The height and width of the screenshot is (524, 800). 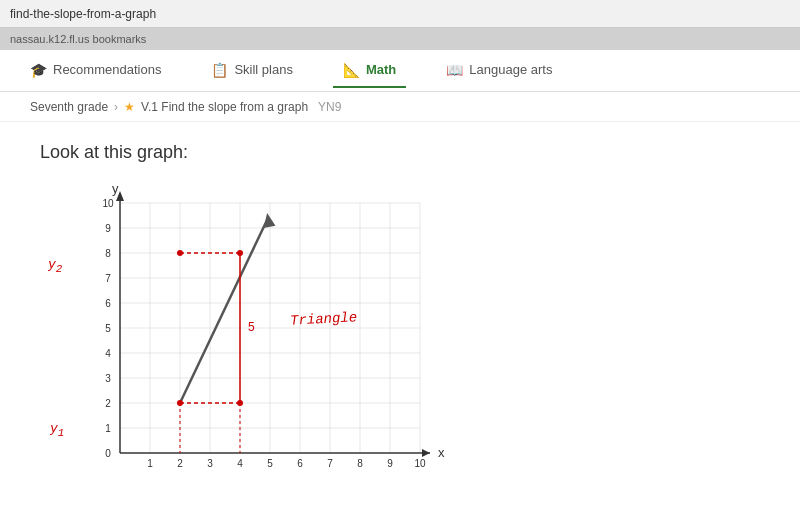 I want to click on breadcrumb: Seventh grade › ★ V.1 Find the slope fro…, so click(x=400, y=107).